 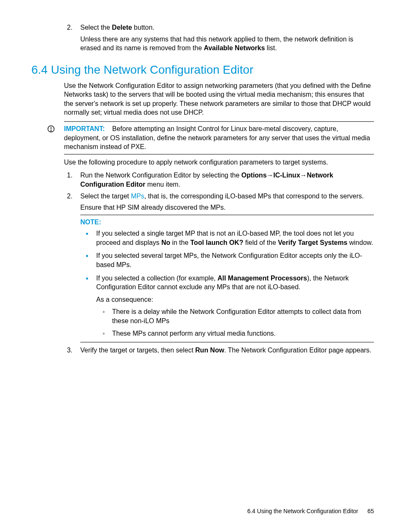 I want to click on bold-text: Delete, so click(x=122, y=28).